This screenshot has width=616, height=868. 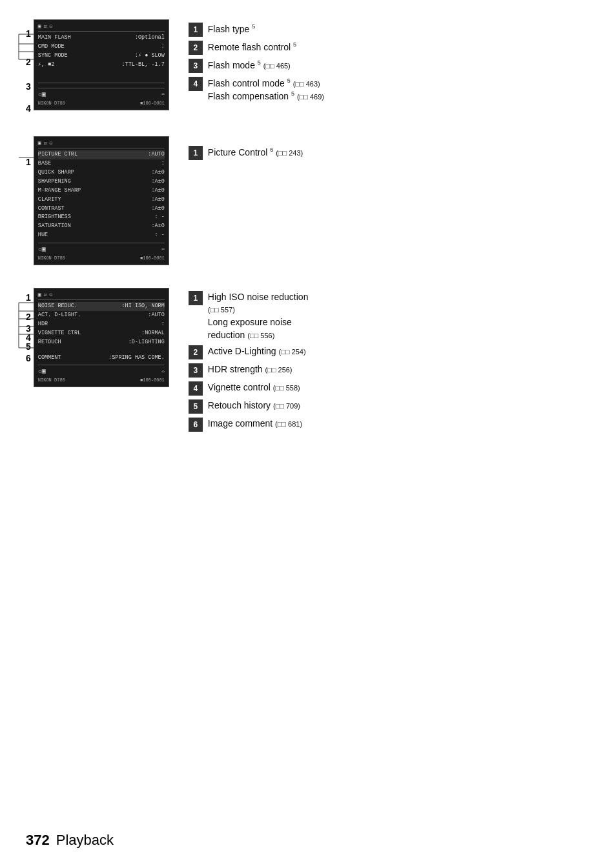 What do you see at coordinates (101, 227) in the screenshot?
I see `pic-row-sat: SATURATION:A±0` at bounding box center [101, 227].